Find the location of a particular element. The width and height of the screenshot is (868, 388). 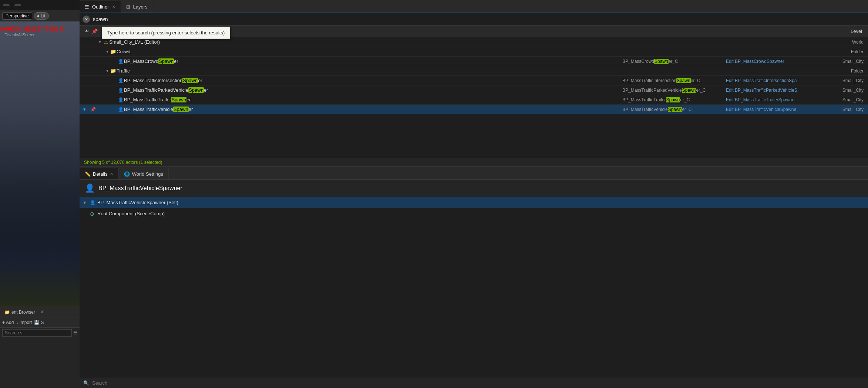

folder-icon: 📁 is located at coordinates (113, 71).